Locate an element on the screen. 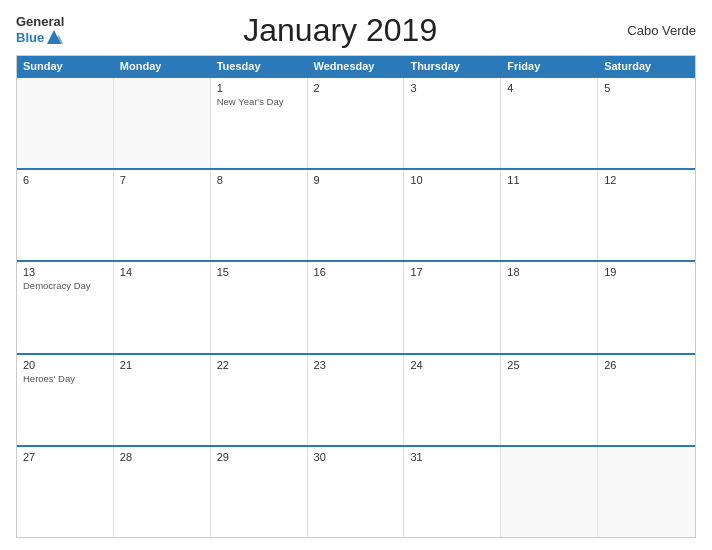 The width and height of the screenshot is (712, 550). cal-cell-28: 28 is located at coordinates (162, 492).